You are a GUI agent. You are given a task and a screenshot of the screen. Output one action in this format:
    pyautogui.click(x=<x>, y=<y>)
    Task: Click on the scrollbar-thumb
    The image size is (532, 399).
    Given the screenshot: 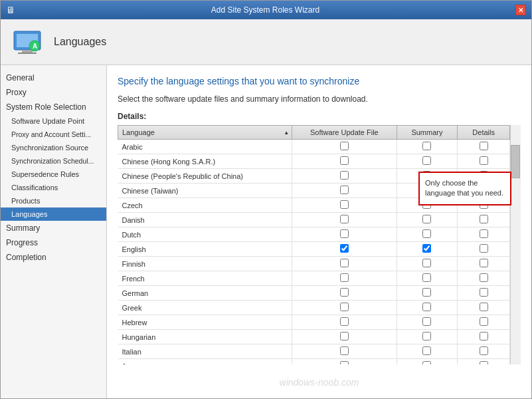 What is the action you would take?
    pyautogui.click(x=515, y=162)
    